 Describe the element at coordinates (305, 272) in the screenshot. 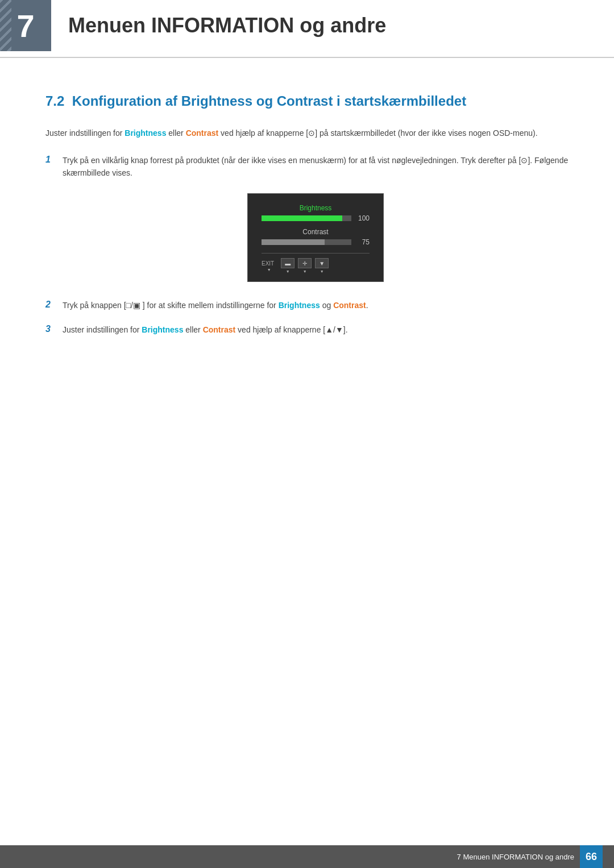

I see `osd-btn-plus-arrow: ▼` at that location.